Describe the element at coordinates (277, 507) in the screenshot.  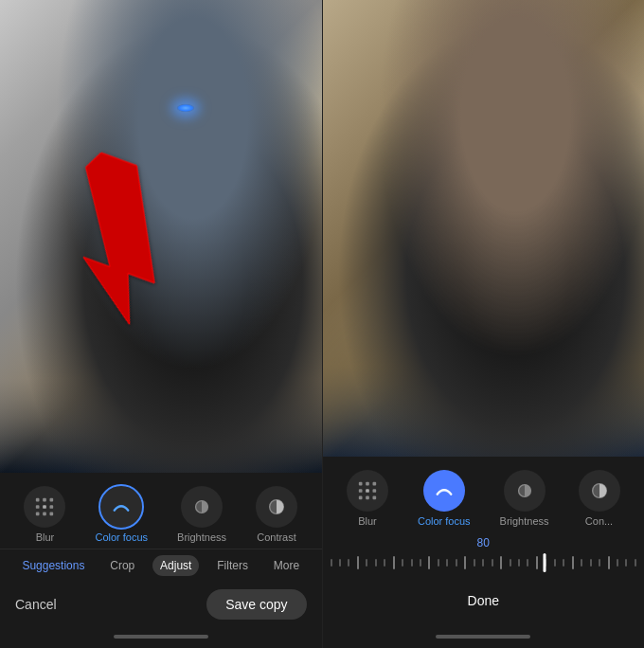
I see `contrast-icon-btn` at that location.